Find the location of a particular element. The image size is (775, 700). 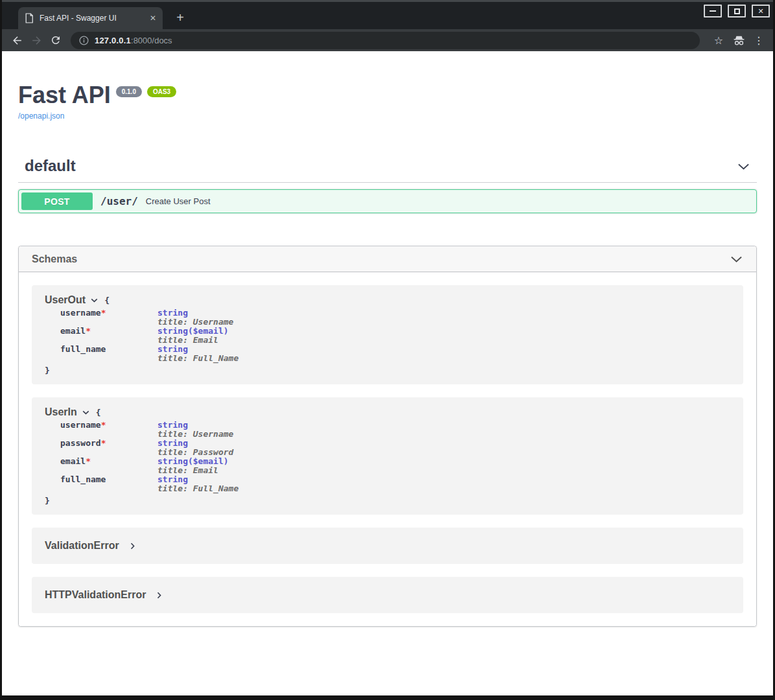

model-name: HTTPValidationError is located at coordinates (95, 595).